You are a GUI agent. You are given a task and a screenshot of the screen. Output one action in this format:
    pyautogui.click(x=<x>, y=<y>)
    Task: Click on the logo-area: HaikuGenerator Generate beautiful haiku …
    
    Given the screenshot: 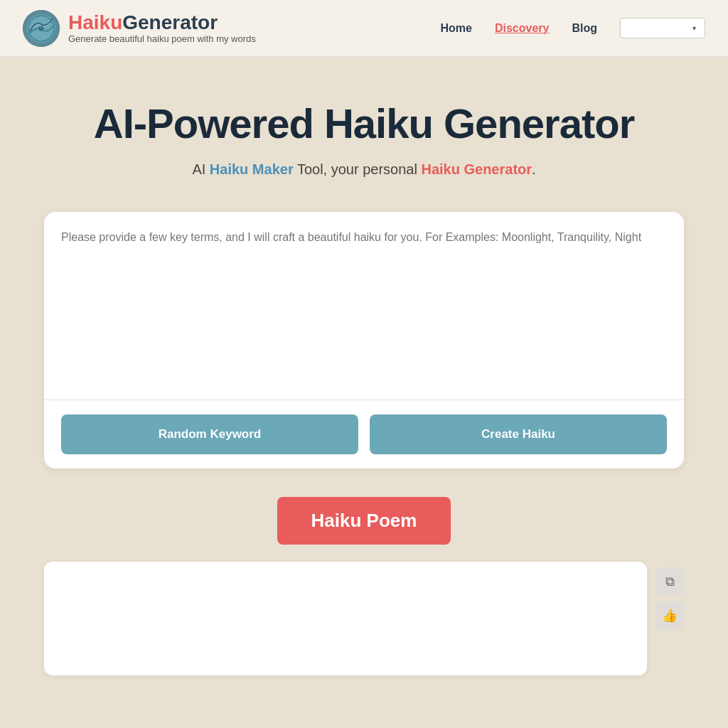 What is the action you would take?
    pyautogui.click(x=139, y=28)
    